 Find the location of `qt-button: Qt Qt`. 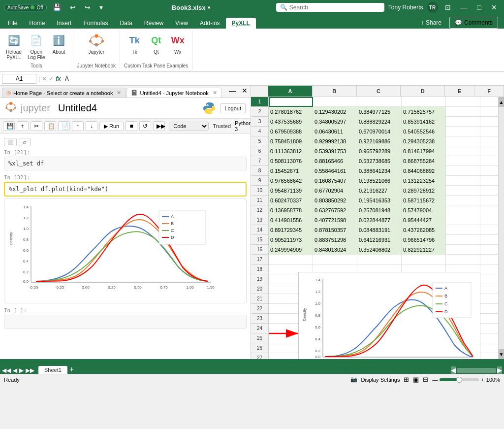

qt-button: Qt Qt is located at coordinates (156, 43).